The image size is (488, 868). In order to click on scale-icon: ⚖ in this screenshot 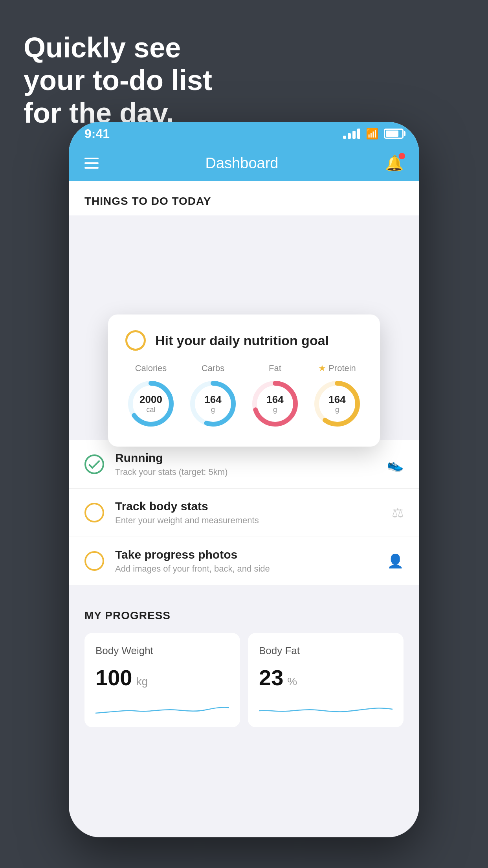, I will do `click(398, 513)`.